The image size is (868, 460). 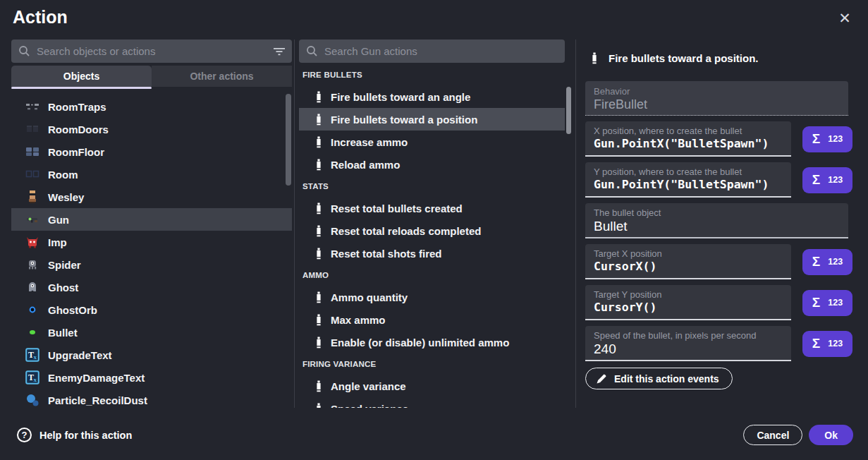 What do you see at coordinates (432, 342) in the screenshot?
I see `action-item: Enable (or disable) unlimited ammo` at bounding box center [432, 342].